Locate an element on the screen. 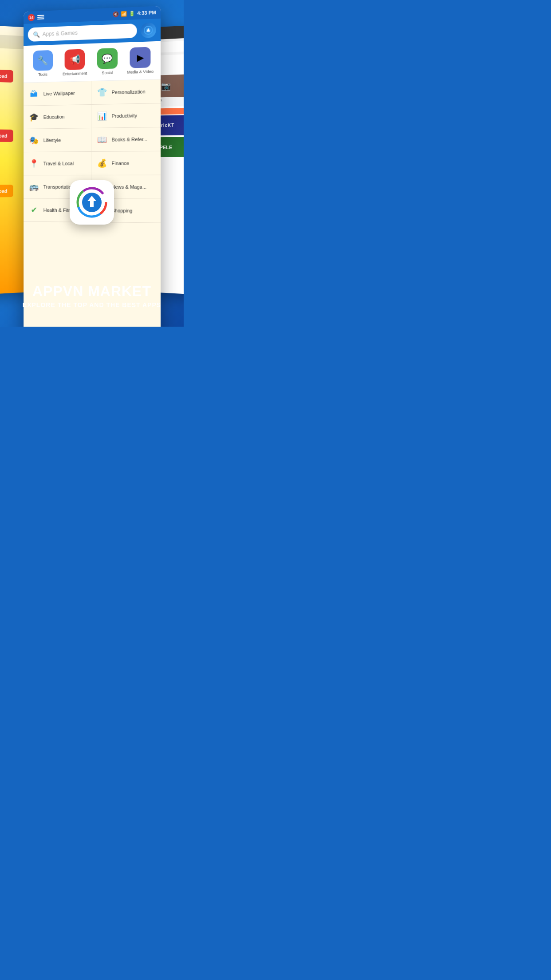 Image resolution: width=551 pixels, height=980 pixels. news-label: News & Maga... is located at coordinates (130, 187).